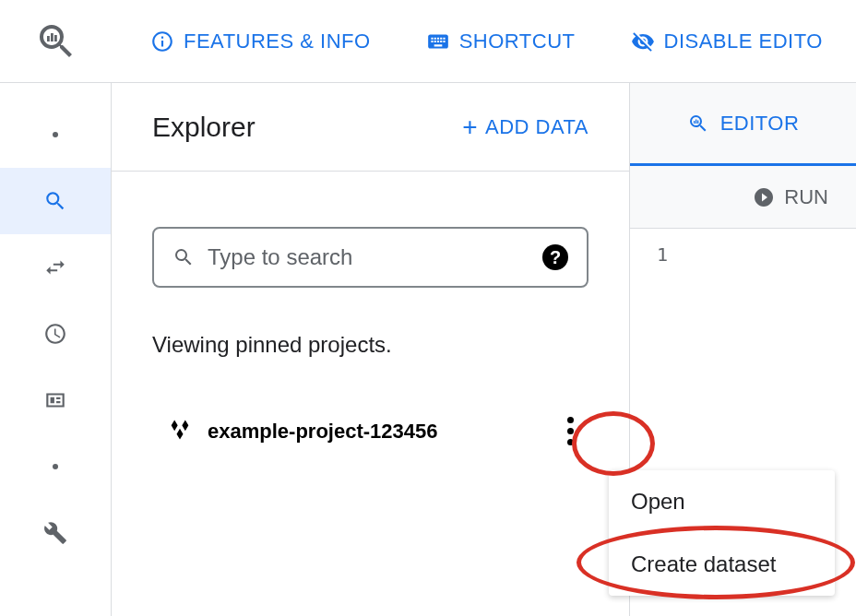 This screenshot has width=856, height=616. What do you see at coordinates (55, 41) in the screenshot?
I see `app-logo` at bounding box center [55, 41].